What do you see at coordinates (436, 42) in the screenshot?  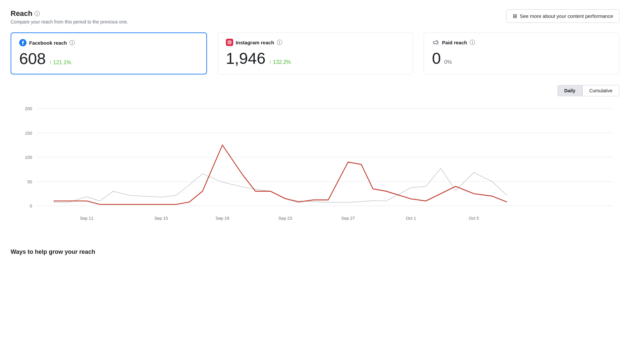 I see `megaphone-icon` at bounding box center [436, 42].